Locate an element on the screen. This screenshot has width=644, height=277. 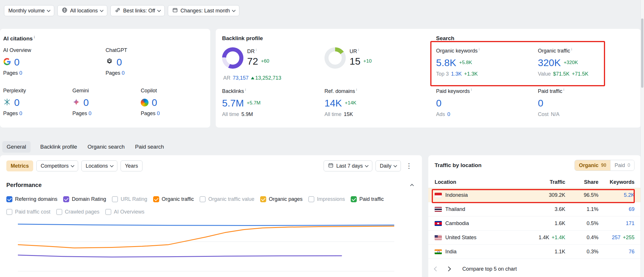
locations-filter-button: All locations is located at coordinates (82, 11).